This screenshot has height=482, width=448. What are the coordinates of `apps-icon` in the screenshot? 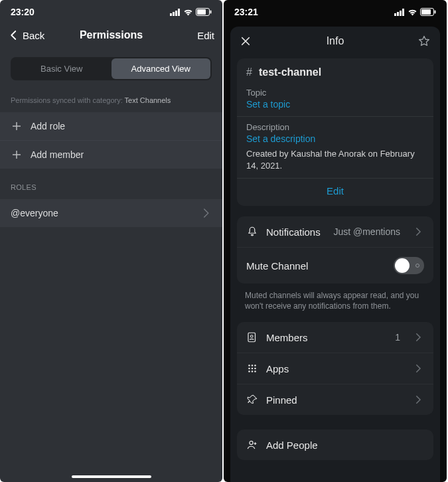 It's located at (252, 368).